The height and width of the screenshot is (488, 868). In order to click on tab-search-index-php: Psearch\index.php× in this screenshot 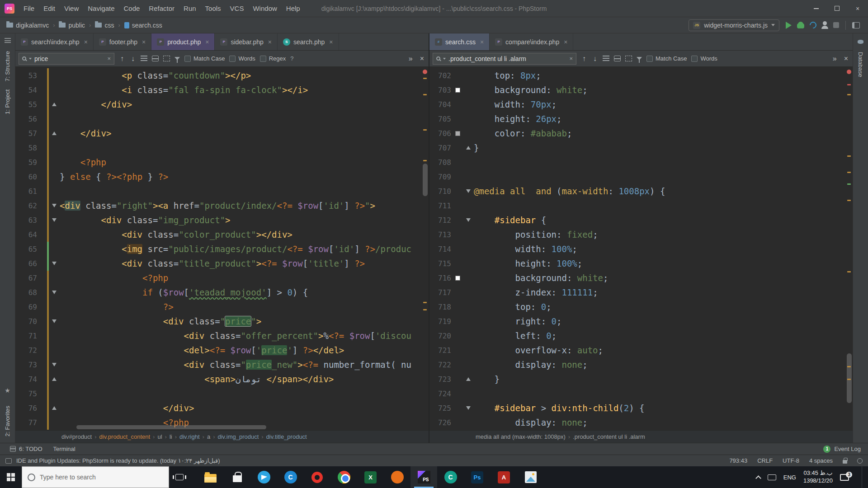, I will do `click(54, 42)`.